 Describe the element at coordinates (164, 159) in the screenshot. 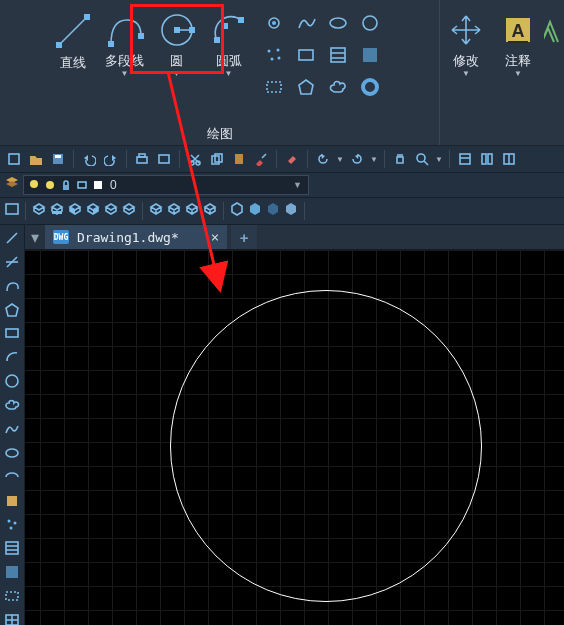

I see `preview-icon` at that location.